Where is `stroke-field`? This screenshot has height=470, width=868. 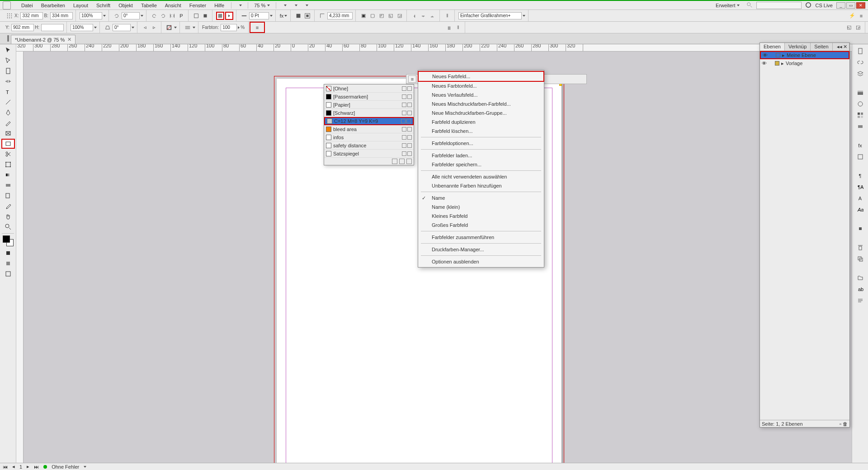 stroke-field is located at coordinates (259, 16).